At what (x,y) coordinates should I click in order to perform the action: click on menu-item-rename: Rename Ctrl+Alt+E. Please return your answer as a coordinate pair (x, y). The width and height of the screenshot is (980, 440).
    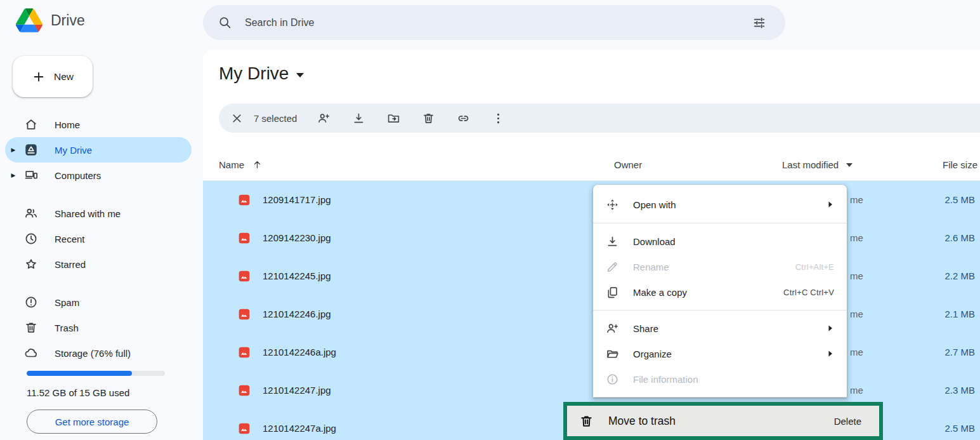
    Looking at the image, I should click on (720, 267).